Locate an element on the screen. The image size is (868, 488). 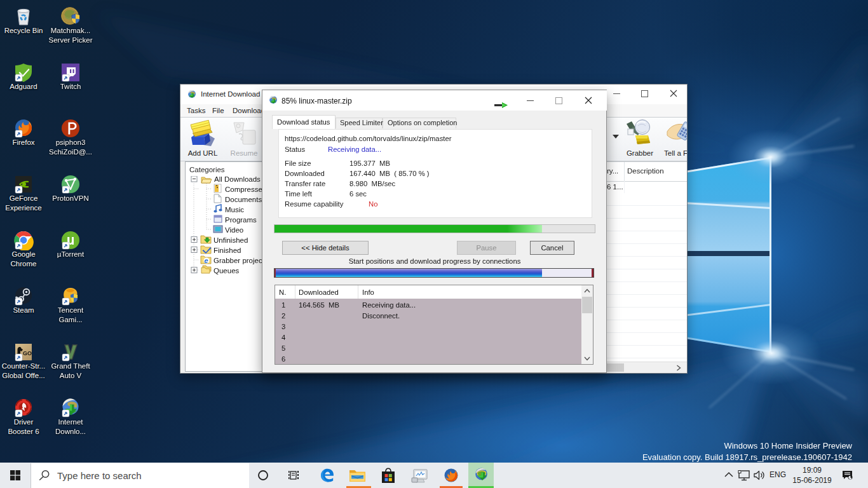
svg-text: Finished is located at coordinates (227, 250).